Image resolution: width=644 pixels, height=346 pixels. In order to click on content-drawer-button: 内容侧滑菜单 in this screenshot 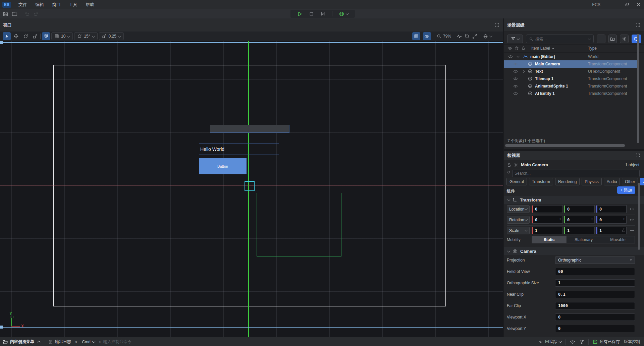, I will do `click(21, 342)`.